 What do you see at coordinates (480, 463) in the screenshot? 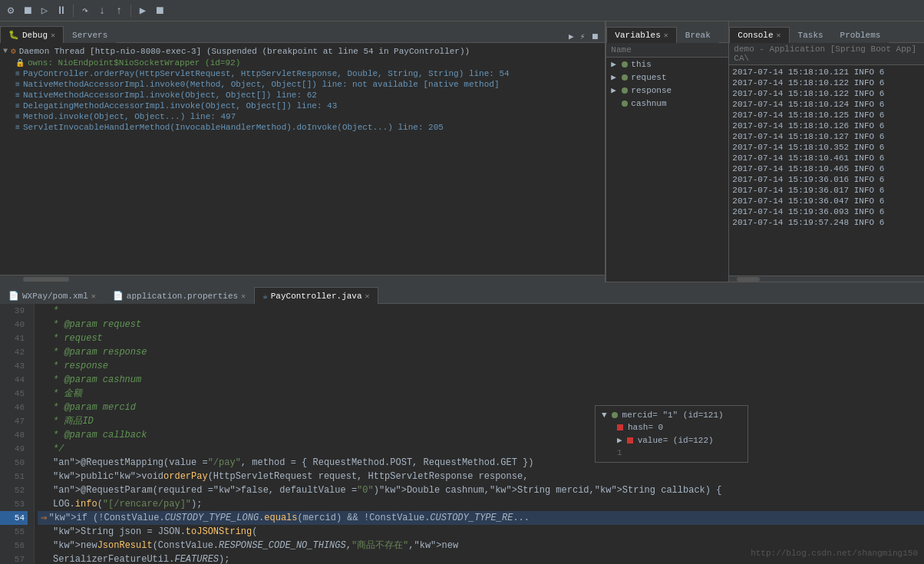
I see `code-line: "an">@RequestMapping(value = "/pay", met…` at bounding box center [480, 463].